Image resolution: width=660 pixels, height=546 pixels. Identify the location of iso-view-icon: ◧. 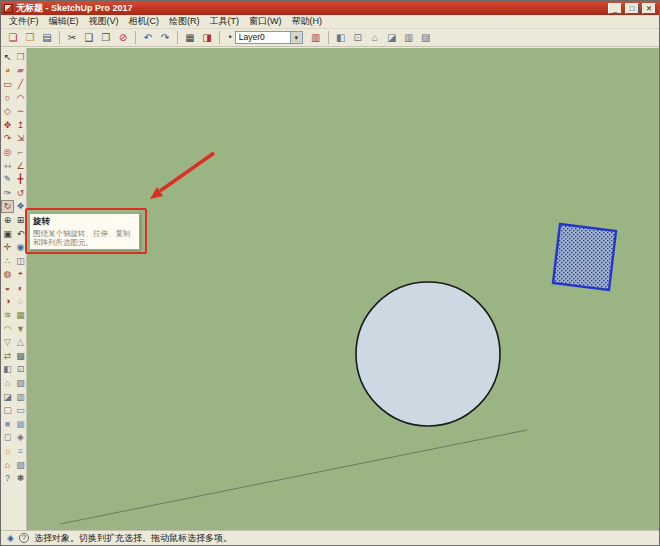
(341, 38).